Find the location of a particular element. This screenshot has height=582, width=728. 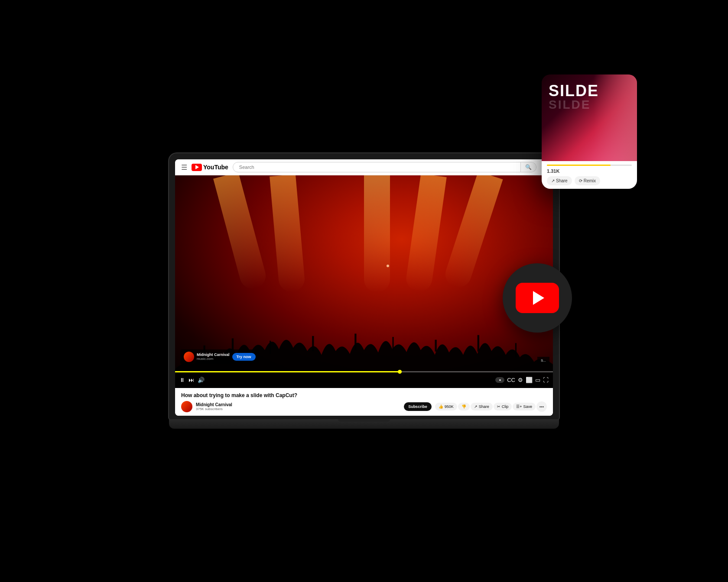

volume-icon: 🔊 is located at coordinates (201, 380).